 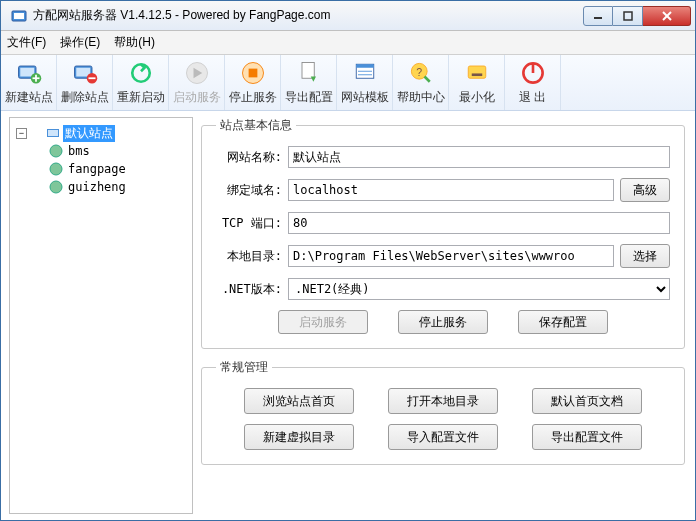 What do you see at coordinates (443, 412) in the screenshot?
I see `manage-fieldset: 常规管理 浏览站点首页 打开本地目录 默认首页文档 新建虚拟目录 导入配置文件 …` at bounding box center [443, 412].